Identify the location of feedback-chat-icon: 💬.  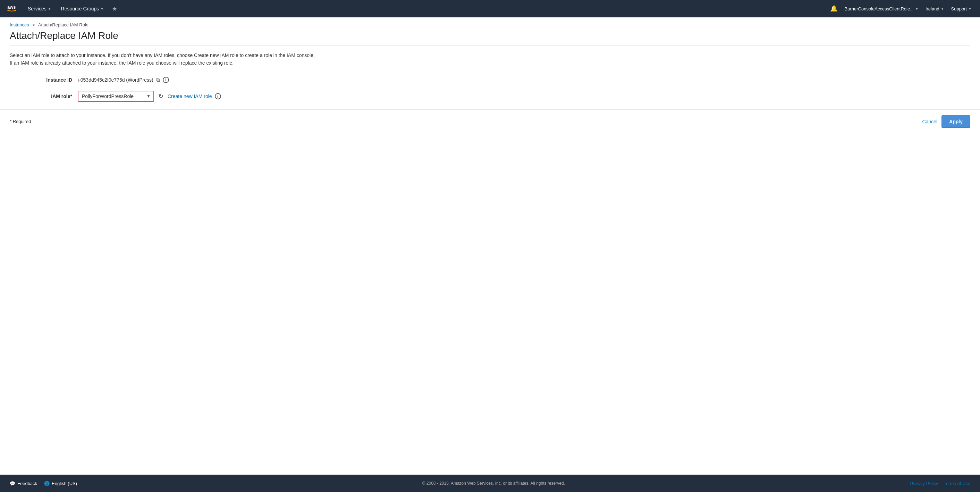
(13, 484).